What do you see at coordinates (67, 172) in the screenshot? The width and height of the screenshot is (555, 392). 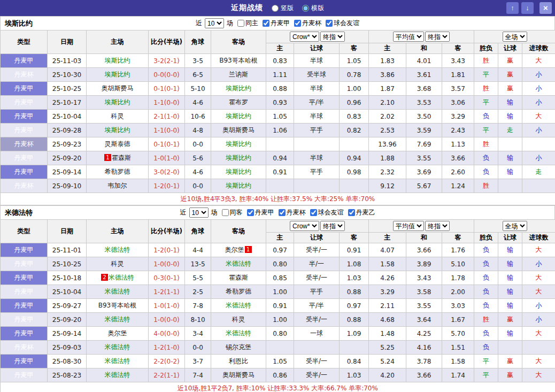 I see `date-cell: 25-09-14` at bounding box center [67, 172].